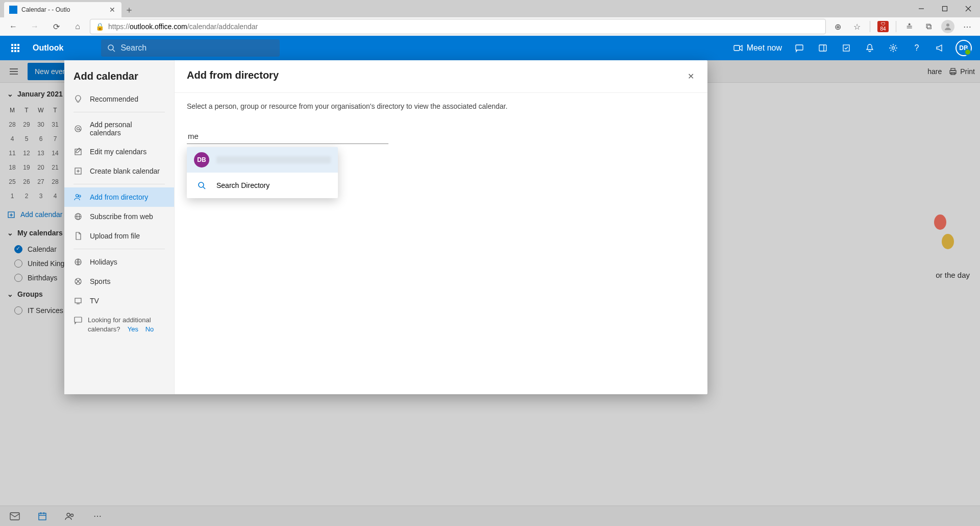 The width and height of the screenshot is (980, 526). Describe the element at coordinates (41, 168) in the screenshot. I see `date-cell: 20` at that location.